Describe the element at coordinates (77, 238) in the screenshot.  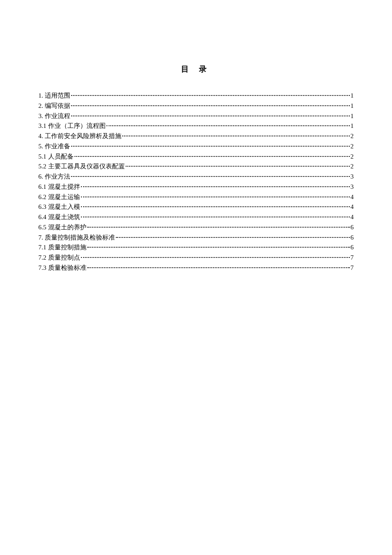
I see `toc-label: 7. 质量控制措施及检验标准` at that location.